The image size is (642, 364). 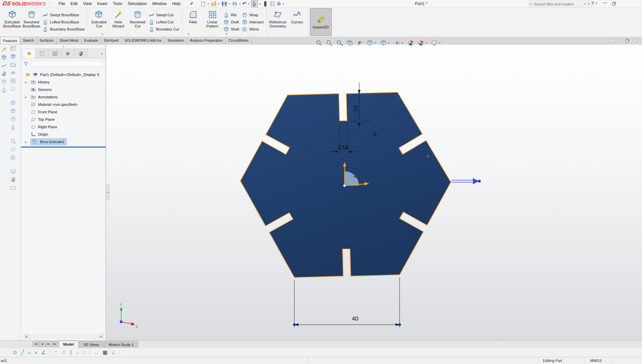 I want to click on search-dropdown-arrow: ▾, so click(x=589, y=4).